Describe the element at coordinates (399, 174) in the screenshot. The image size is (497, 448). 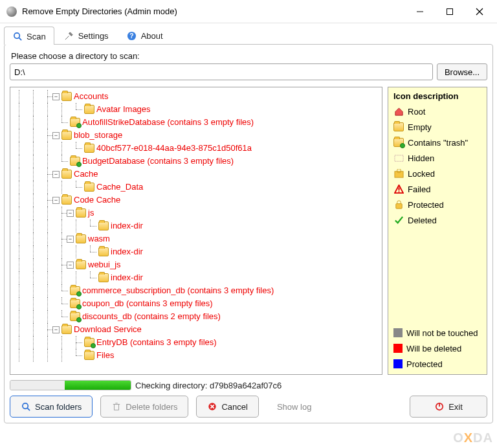
I see `lock-icon` at that location.